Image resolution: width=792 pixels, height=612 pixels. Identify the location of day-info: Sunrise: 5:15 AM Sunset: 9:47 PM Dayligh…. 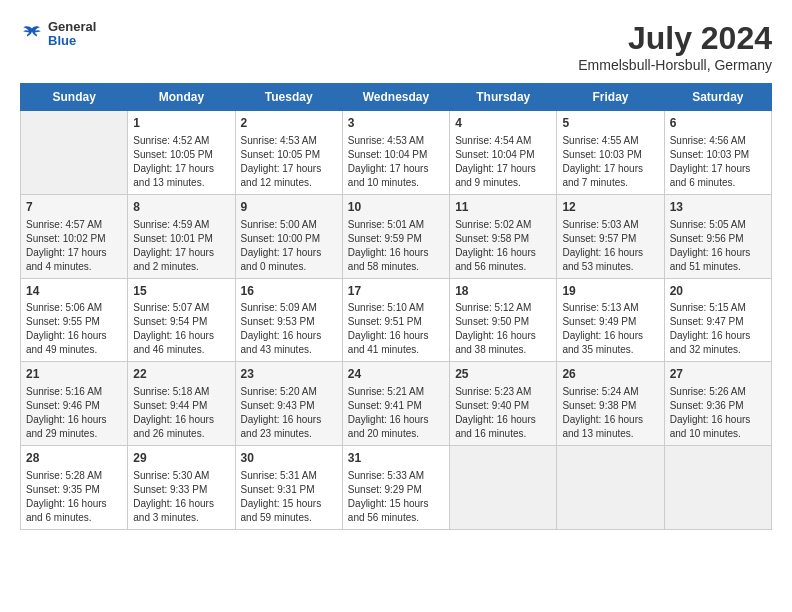
(718, 329).